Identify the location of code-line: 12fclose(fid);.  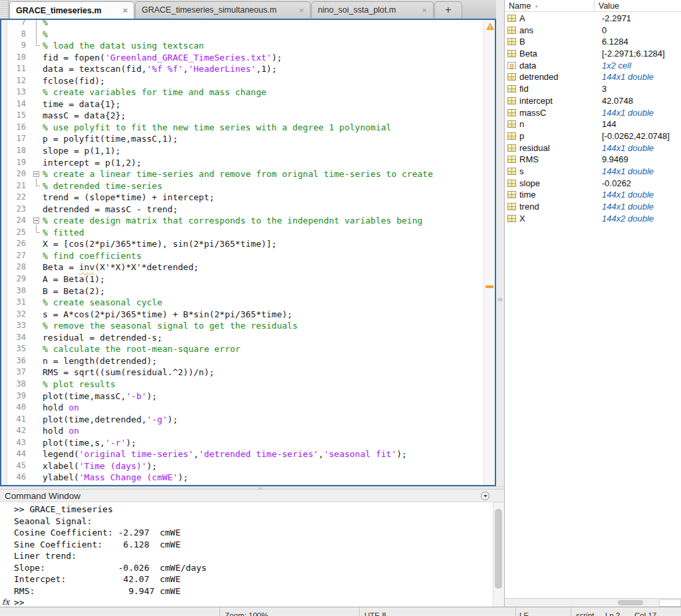
(245, 81).